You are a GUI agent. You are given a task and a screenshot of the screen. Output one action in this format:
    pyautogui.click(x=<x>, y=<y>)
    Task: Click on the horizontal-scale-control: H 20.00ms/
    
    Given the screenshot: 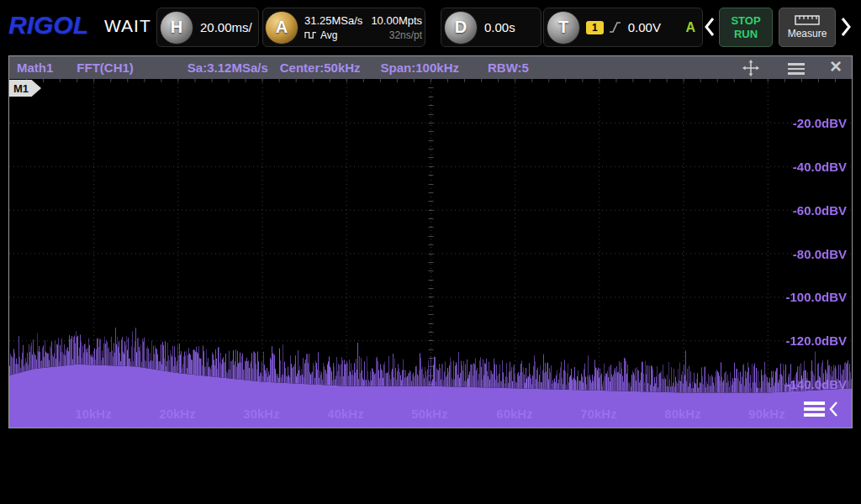 What is the action you would take?
    pyautogui.click(x=208, y=27)
    